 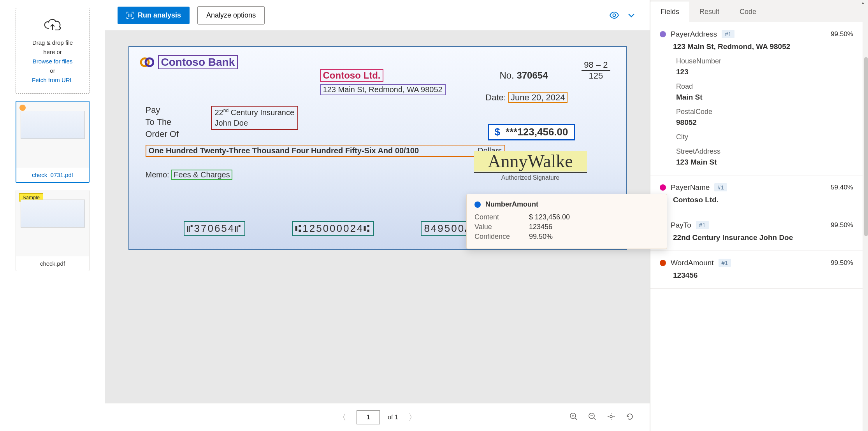 What do you see at coordinates (202, 175) in the screenshot?
I see `field-box-memo: Fees & Charges` at bounding box center [202, 175].